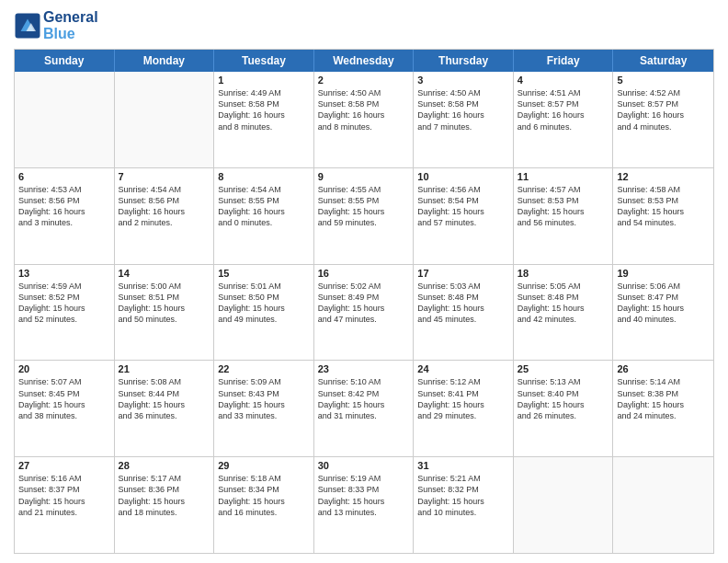 The width and height of the screenshot is (728, 563). Describe the element at coordinates (563, 177) in the screenshot. I see `day-number: 11` at that location.